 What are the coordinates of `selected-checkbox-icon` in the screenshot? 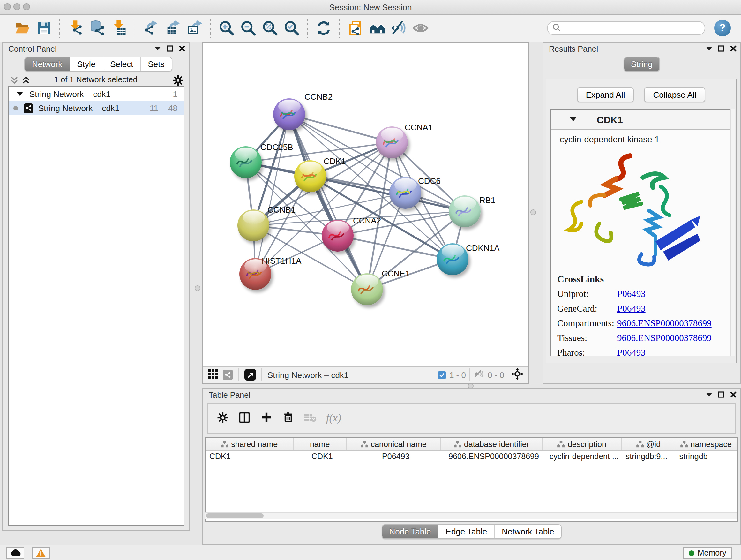 It's located at (442, 375).